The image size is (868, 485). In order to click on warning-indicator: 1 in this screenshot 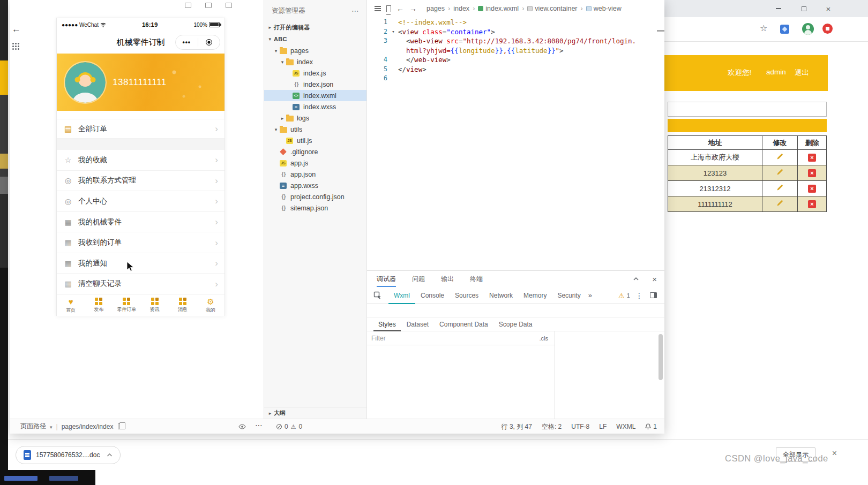, I will do `click(624, 295)`.